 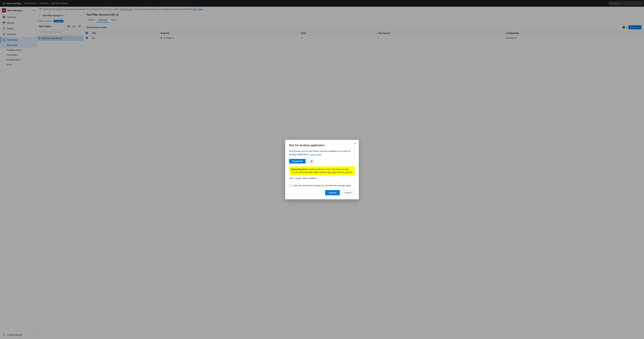 What do you see at coordinates (322, 186) in the screenshot?
I see `dont-show-label: I have the Test Runner installed, do not…` at bounding box center [322, 186].